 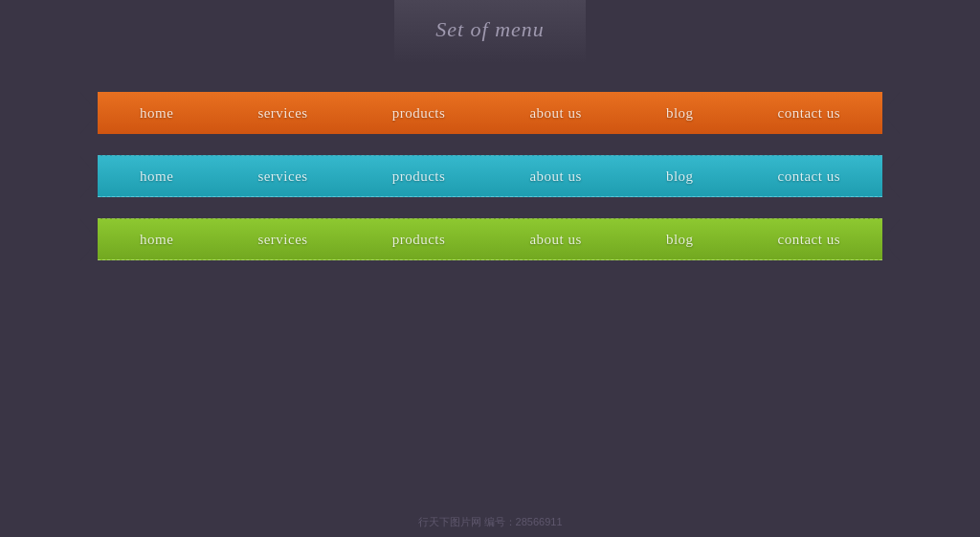 I want to click on page-title: Set of menu, so click(x=490, y=29).